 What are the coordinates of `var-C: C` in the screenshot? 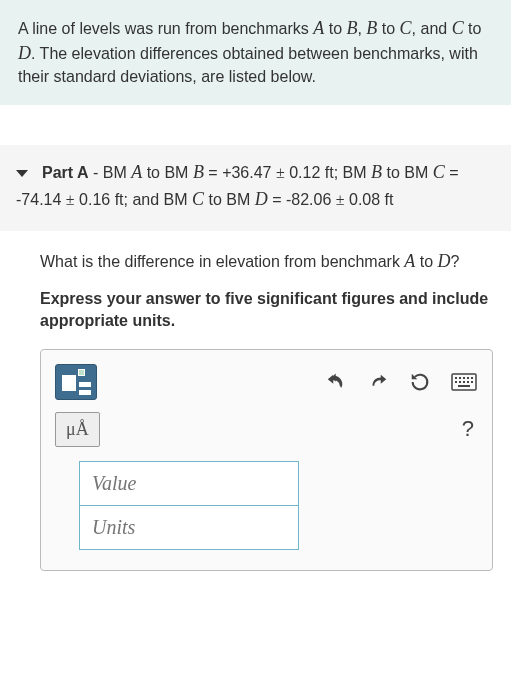 It's located at (406, 28).